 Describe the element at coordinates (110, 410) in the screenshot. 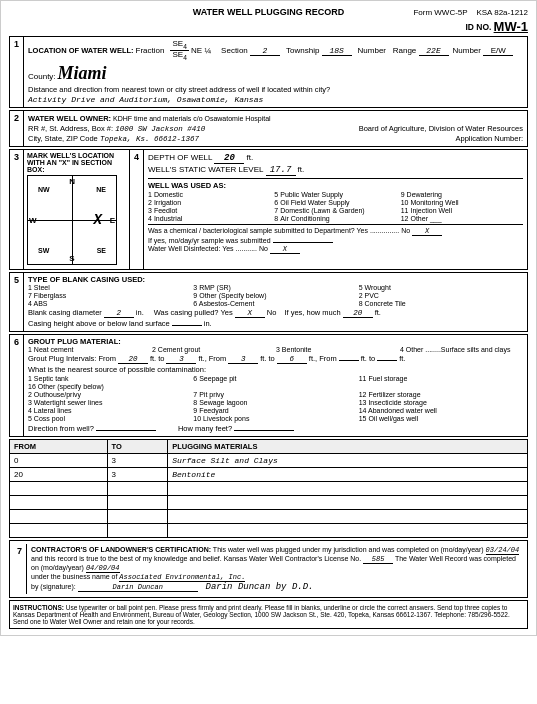

I see `src-4: 4 Lateral lines` at that location.